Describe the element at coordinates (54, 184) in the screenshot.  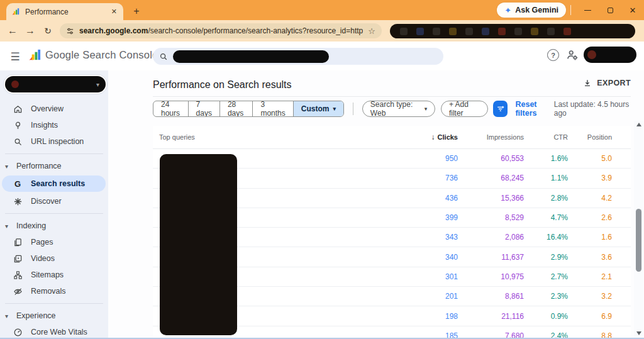
I see `sidebar-item-search-results: G Search results` at that location.